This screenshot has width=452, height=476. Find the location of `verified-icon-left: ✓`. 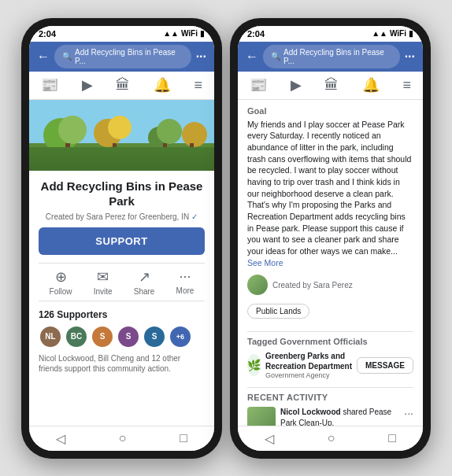

verified-icon-left: ✓ is located at coordinates (195, 217).